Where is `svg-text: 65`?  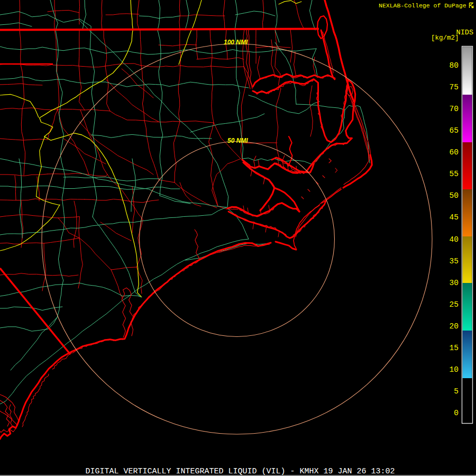
svg-text: 65 is located at coordinates (454, 131).